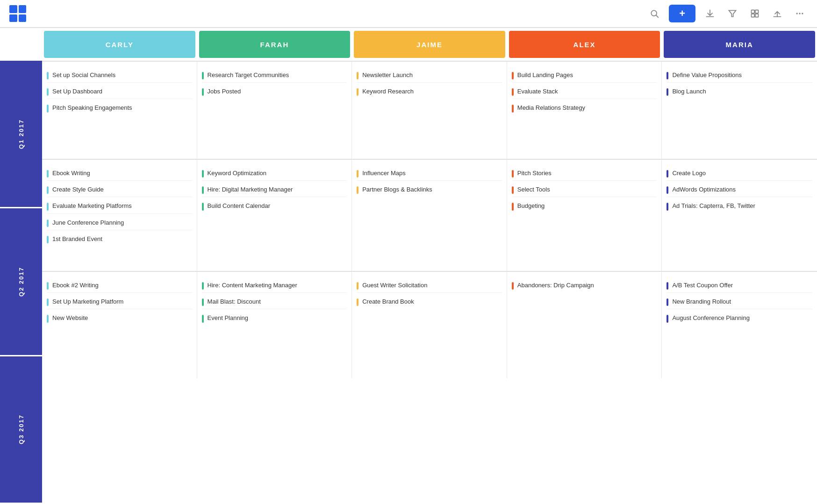  What do you see at coordinates (120, 76) in the screenshot?
I see `task-item: Set up Social Channels` at bounding box center [120, 76].